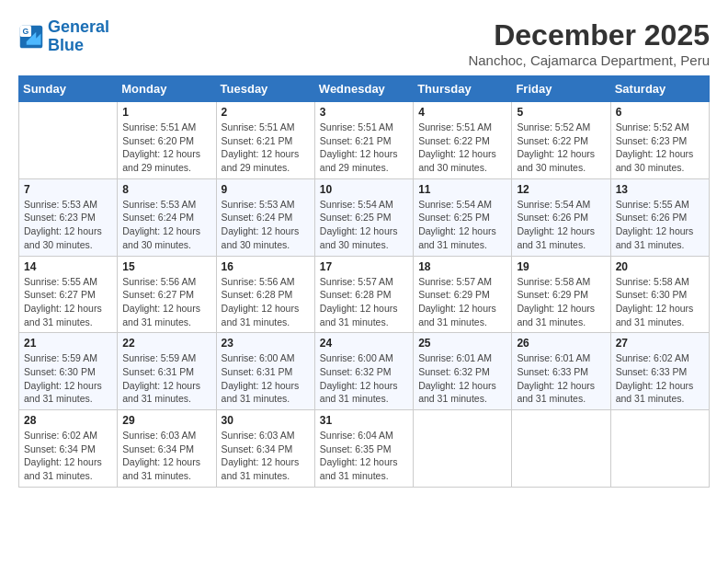 Image resolution: width=728 pixels, height=563 pixels. Describe the element at coordinates (660, 141) in the screenshot. I see `day-cell: 6Sunrise: 5:52 AM Sunset: 6:23 PM Daylig…` at that location.